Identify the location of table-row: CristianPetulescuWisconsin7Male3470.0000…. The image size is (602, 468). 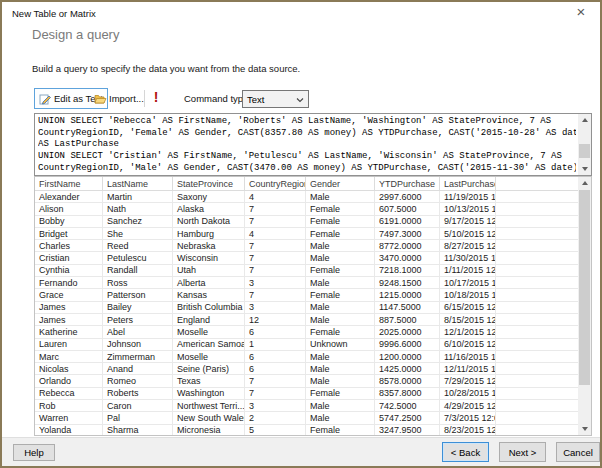
(306, 258).